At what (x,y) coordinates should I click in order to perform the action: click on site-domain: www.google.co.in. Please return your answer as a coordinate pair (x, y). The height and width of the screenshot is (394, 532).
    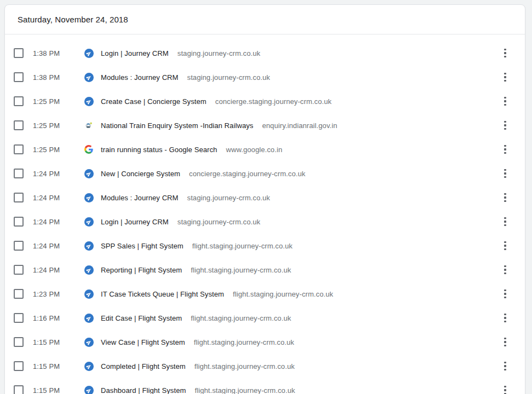
    Looking at the image, I should click on (254, 150).